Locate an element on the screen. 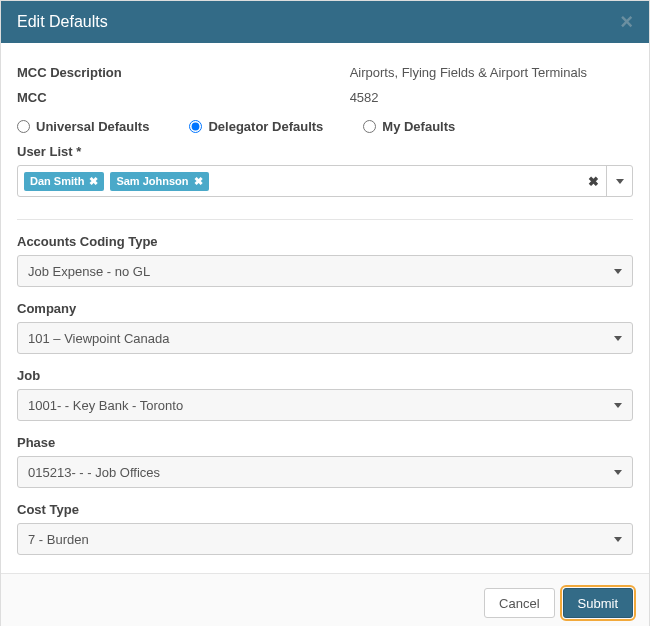  user-list-dropdown-toggle is located at coordinates (619, 181).